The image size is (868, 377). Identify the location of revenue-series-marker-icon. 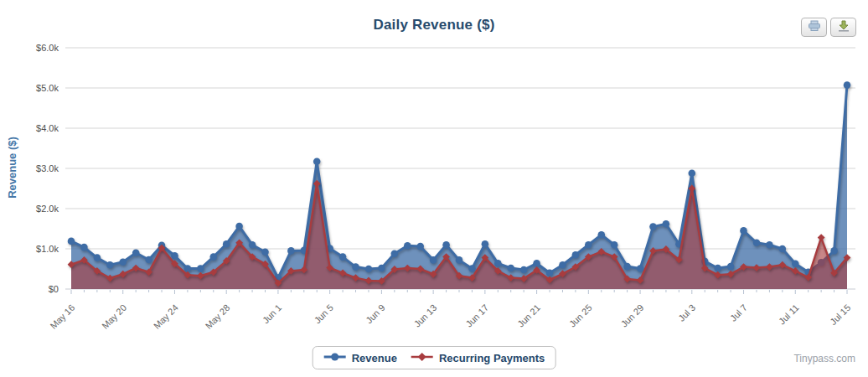
(335, 358).